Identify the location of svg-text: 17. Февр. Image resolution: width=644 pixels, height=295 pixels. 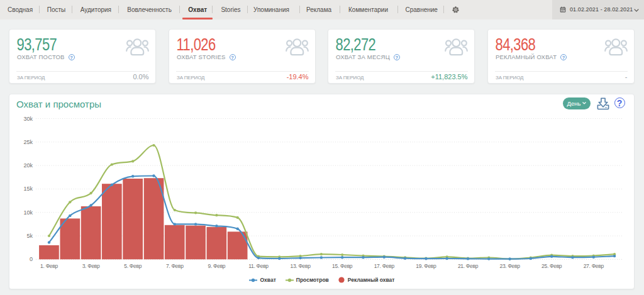
(385, 266).